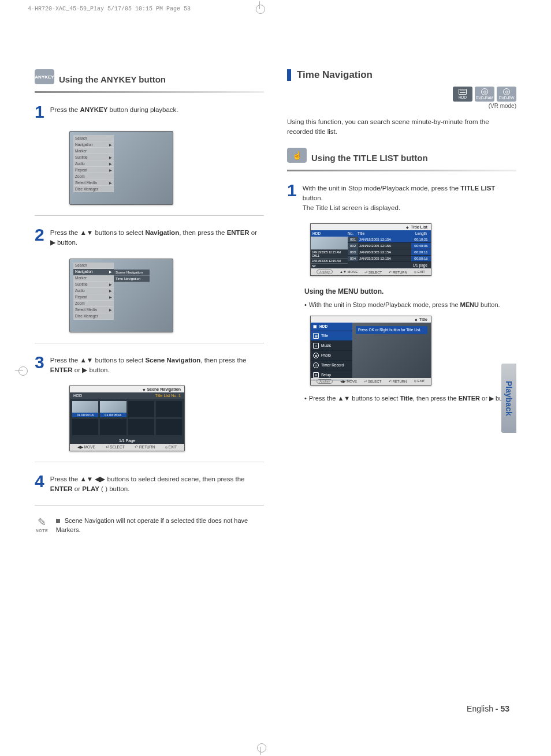 This screenshot has width=551, height=756. I want to click on note-text: Scene Navigation will not operate if a s…, so click(160, 525).